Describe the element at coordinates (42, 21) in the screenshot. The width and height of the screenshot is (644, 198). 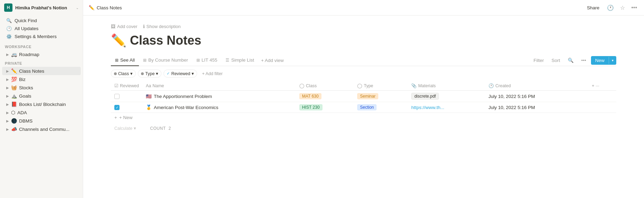
I see `sidebar-item-quick-find: 🔍 Quick Find` at that location.